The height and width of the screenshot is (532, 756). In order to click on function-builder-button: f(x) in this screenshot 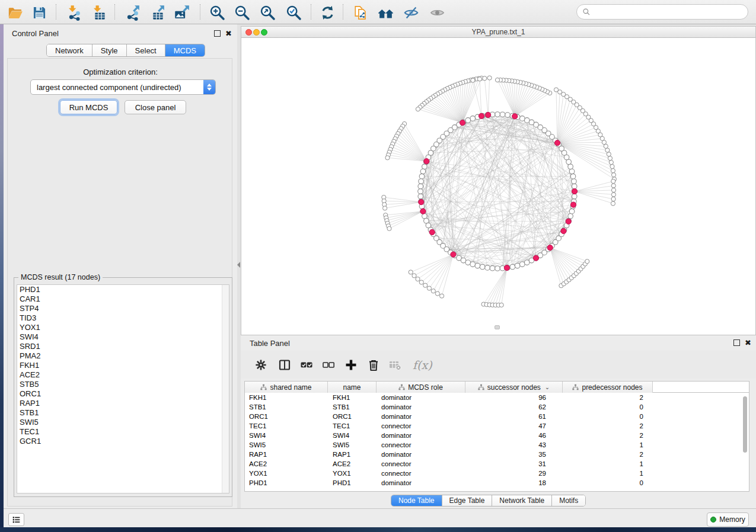, I will do `click(420, 365)`.